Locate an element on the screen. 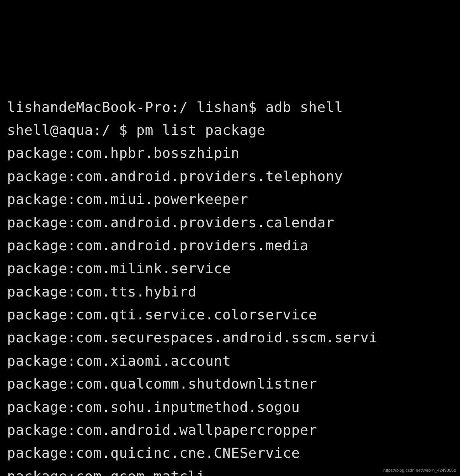 This screenshot has width=460, height=476. package-line: package:com.quicinc.cne.CNEService is located at coordinates (153, 453).